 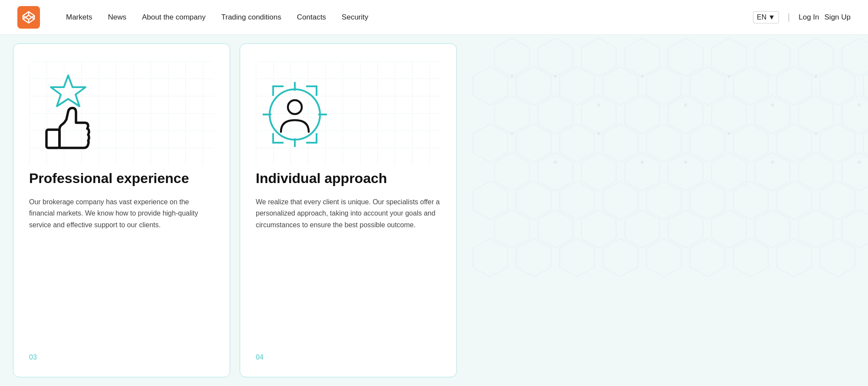 I want to click on nav-markets: Markets, so click(x=79, y=17).